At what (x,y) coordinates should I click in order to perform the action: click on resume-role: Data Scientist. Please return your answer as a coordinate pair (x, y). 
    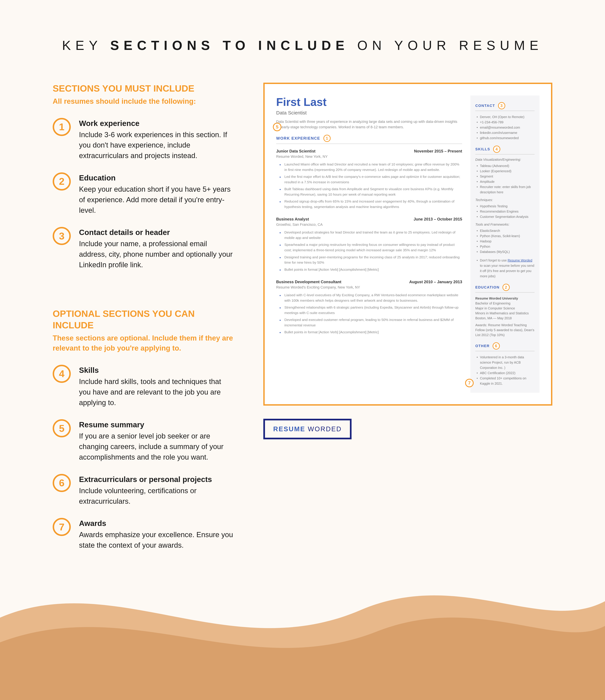
    Looking at the image, I should click on (369, 113).